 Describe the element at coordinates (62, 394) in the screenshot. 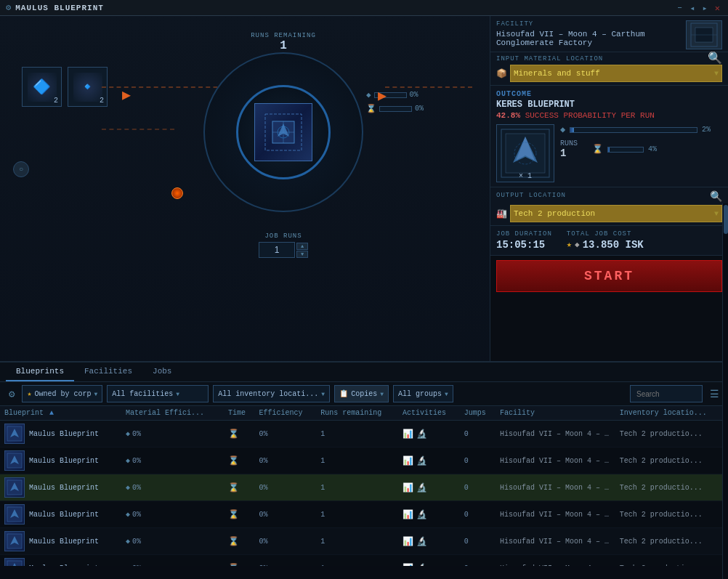

I see `owner-filter-dropdown: ★ Owned by corp ▼` at that location.